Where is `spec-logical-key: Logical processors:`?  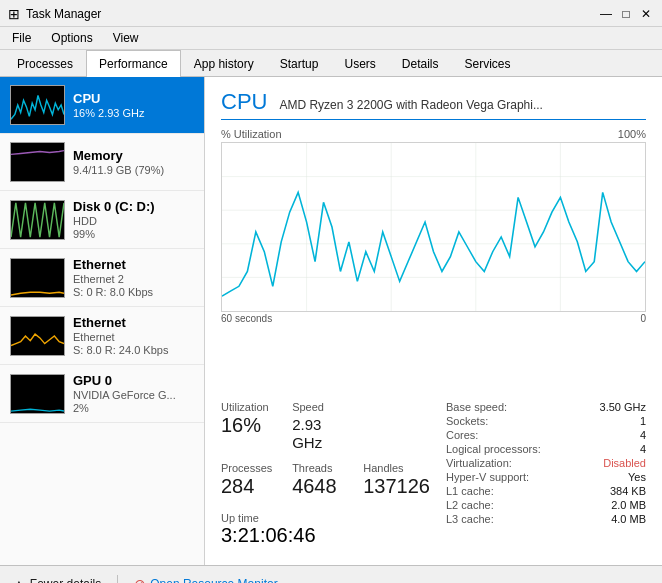 spec-logical-key: Logical processors: is located at coordinates (494, 449).